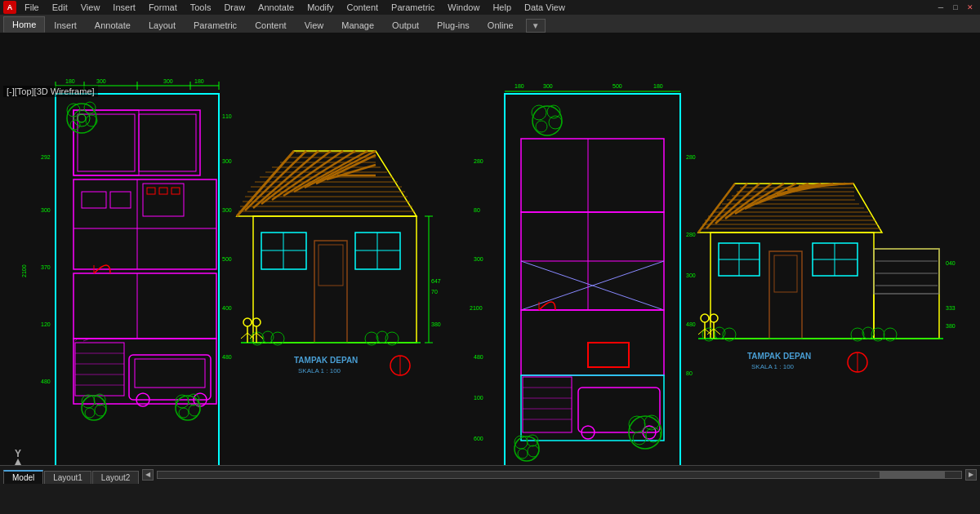 The height and width of the screenshot is (514, 980). What do you see at coordinates (91, 7) in the screenshot?
I see `menu-view: View` at bounding box center [91, 7].